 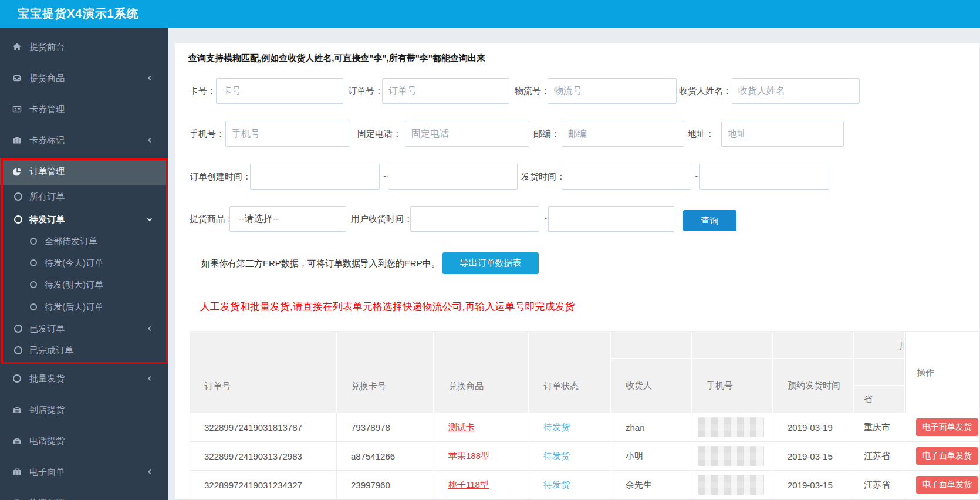 What do you see at coordinates (814, 427) in the screenshot?
I see `cell-ship-date: 2019-03-19` at bounding box center [814, 427].